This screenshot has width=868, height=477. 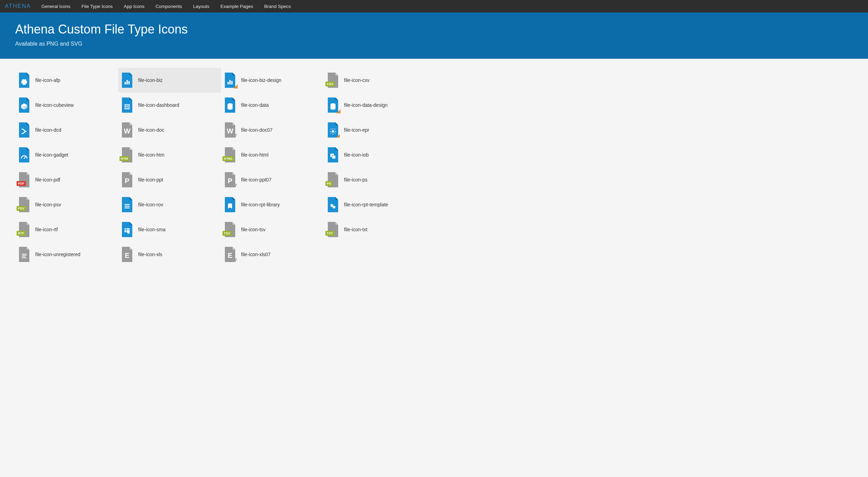 I want to click on icon-label: file-icon-gadget, so click(x=52, y=155).